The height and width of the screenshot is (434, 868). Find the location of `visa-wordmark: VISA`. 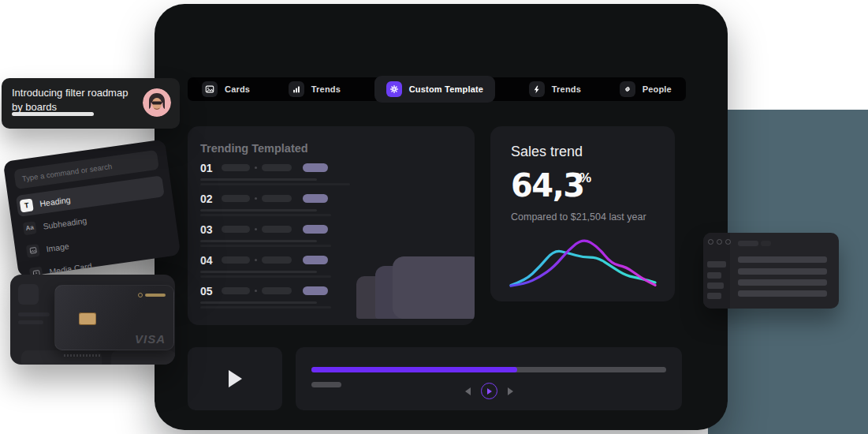

visa-wordmark: VISA is located at coordinates (150, 339).